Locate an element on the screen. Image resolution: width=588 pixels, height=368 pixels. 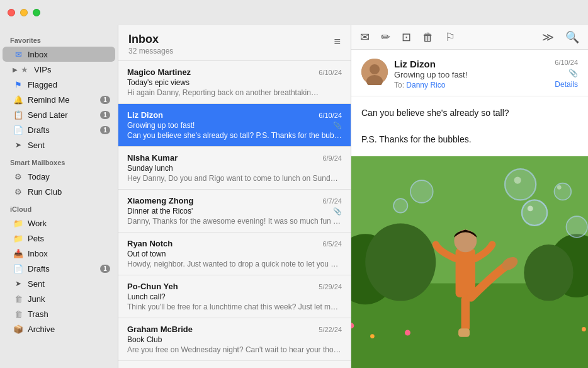
message-item-magico: Magico Martinez 6/10/24 Today's epic vie… is located at coordinates (234, 83).